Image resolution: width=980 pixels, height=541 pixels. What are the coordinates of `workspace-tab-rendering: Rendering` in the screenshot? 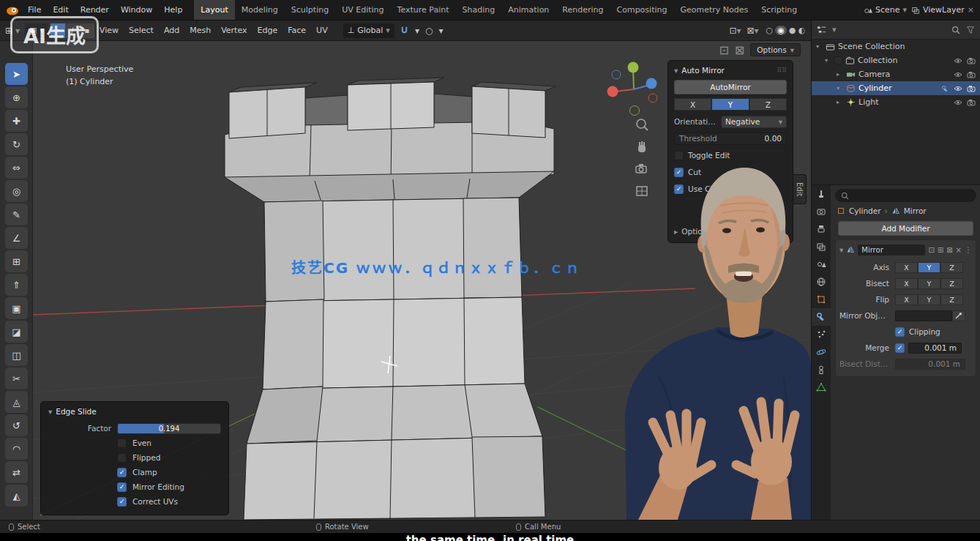 It's located at (583, 10).